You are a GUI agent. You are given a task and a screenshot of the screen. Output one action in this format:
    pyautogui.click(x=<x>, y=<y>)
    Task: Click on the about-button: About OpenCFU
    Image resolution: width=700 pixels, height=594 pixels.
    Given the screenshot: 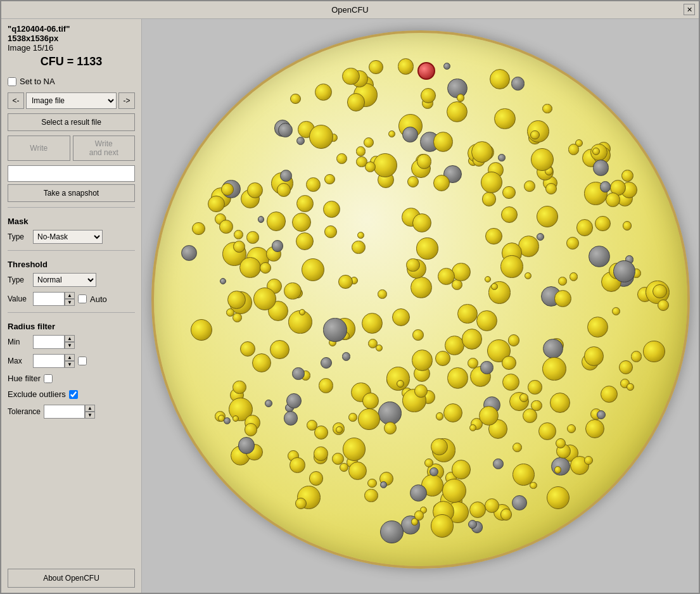 What is the action you would take?
    pyautogui.click(x=71, y=578)
    